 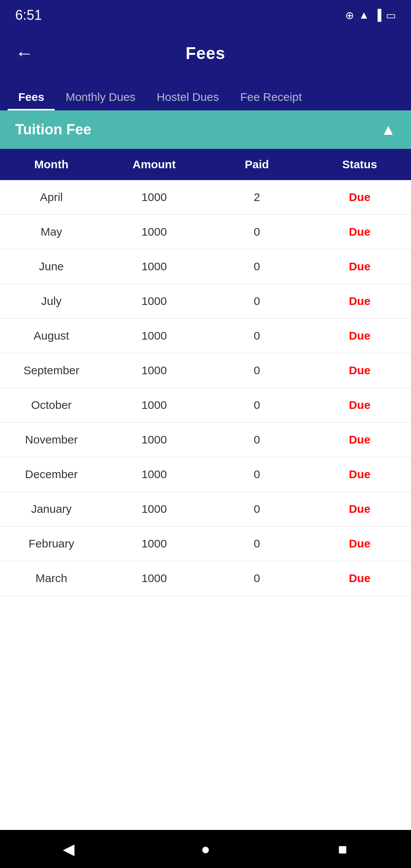 What do you see at coordinates (206, 849) in the screenshot?
I see `nav-home-button: ●` at bounding box center [206, 849].